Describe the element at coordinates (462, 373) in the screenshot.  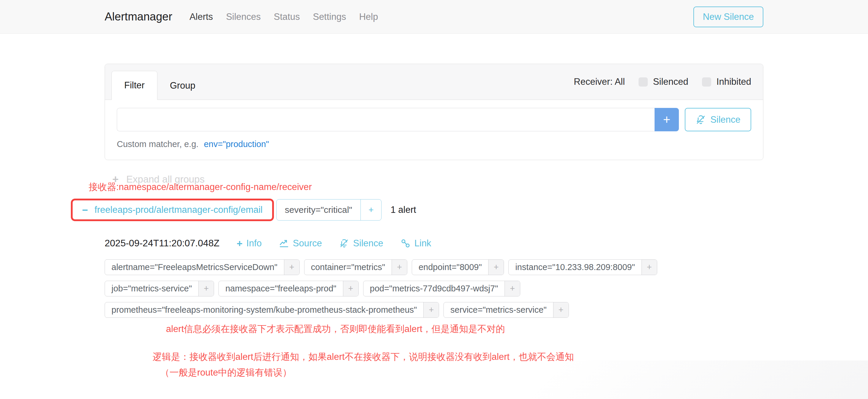
I see `annotation-line-3: （一般是route中的逻辑有错误）` at that location.